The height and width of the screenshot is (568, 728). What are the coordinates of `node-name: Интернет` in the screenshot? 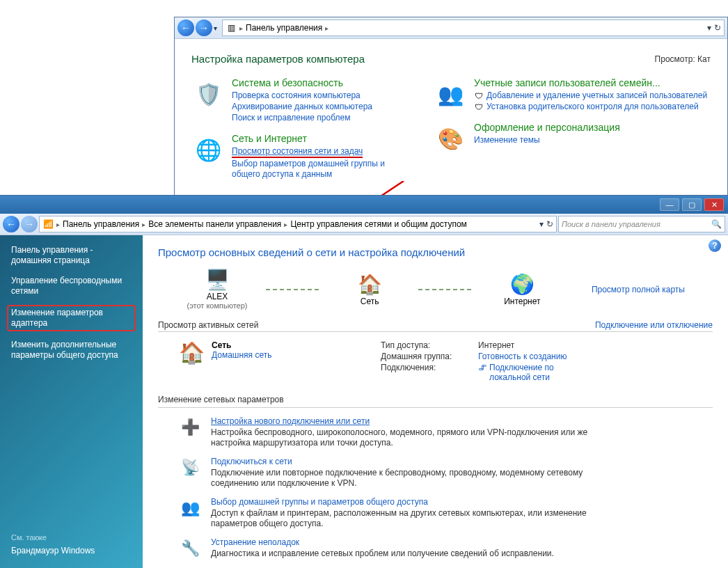 It's located at (522, 302).